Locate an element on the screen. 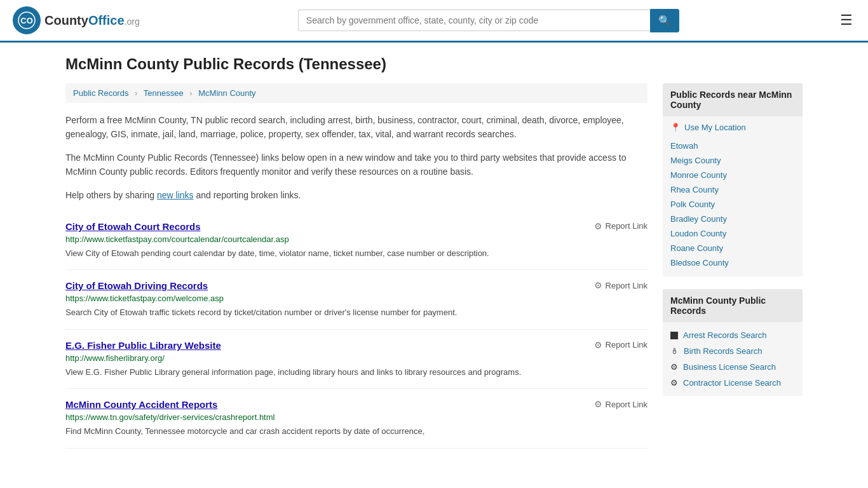  report-icon-0: ⚙ is located at coordinates (599, 226).